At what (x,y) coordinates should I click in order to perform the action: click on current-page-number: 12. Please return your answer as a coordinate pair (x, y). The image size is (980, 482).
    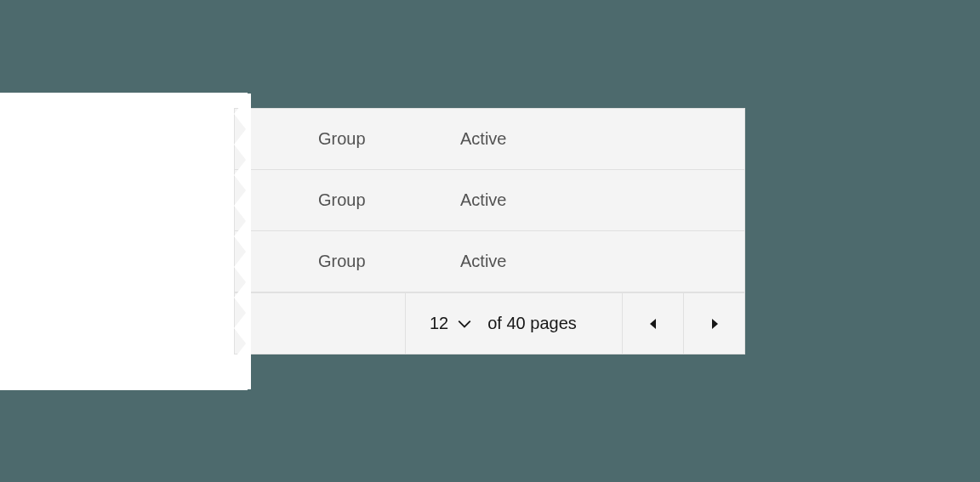
    Looking at the image, I should click on (439, 323).